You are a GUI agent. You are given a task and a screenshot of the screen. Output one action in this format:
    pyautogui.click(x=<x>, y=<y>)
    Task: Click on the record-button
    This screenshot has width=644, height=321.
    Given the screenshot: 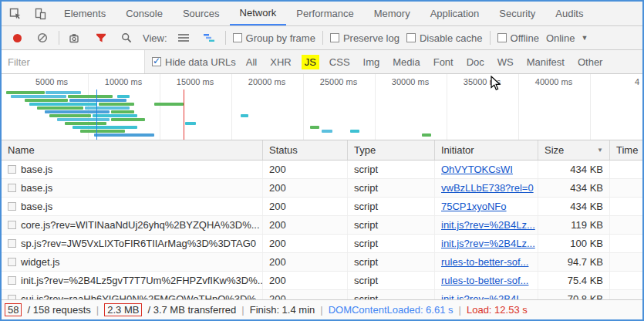 What is the action you would take?
    pyautogui.click(x=17, y=38)
    